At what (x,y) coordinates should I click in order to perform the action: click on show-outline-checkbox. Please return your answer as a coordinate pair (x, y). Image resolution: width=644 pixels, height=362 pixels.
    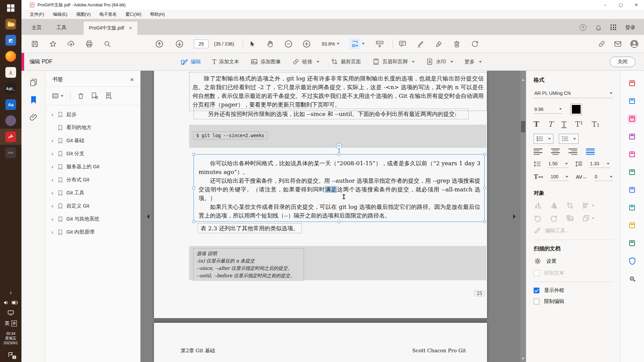
    Looking at the image, I should click on (537, 290).